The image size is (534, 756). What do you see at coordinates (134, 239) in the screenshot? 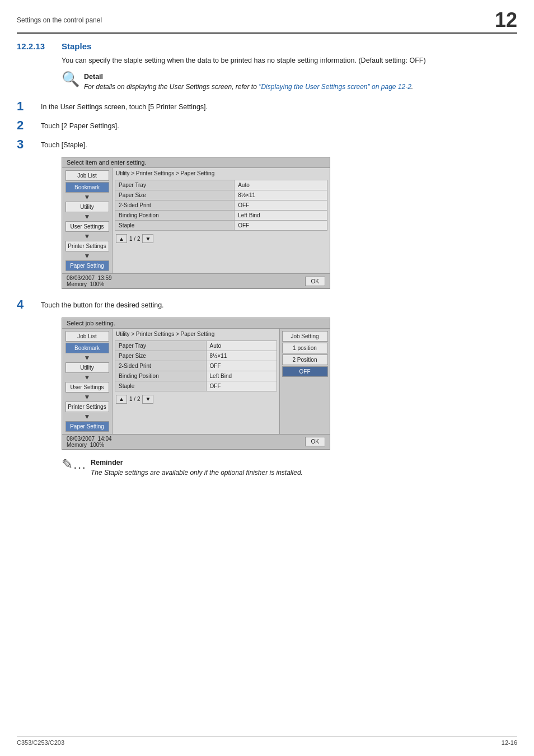
I see `panel1-page-text: 1 / 2` at bounding box center [134, 239].